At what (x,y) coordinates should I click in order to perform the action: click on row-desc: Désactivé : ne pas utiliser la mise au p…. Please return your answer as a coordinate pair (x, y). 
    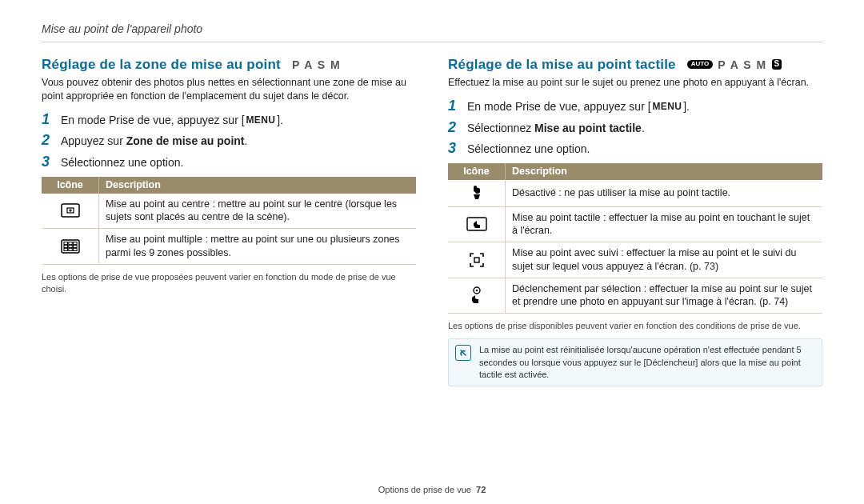
    Looking at the image, I should click on (664, 194).